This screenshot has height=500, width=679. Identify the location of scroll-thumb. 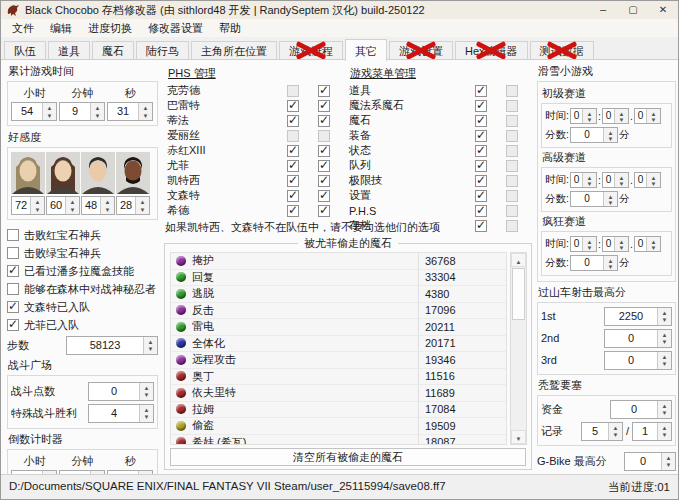
(518, 294).